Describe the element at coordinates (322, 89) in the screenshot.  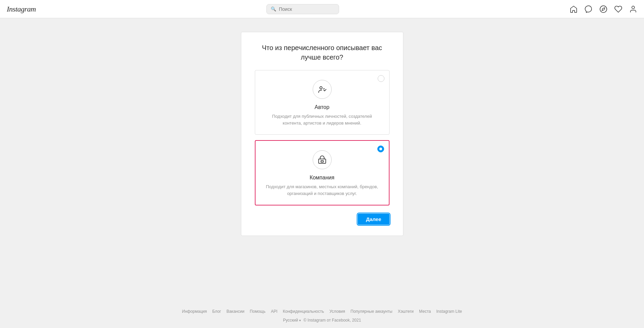
I see `author-icon` at that location.